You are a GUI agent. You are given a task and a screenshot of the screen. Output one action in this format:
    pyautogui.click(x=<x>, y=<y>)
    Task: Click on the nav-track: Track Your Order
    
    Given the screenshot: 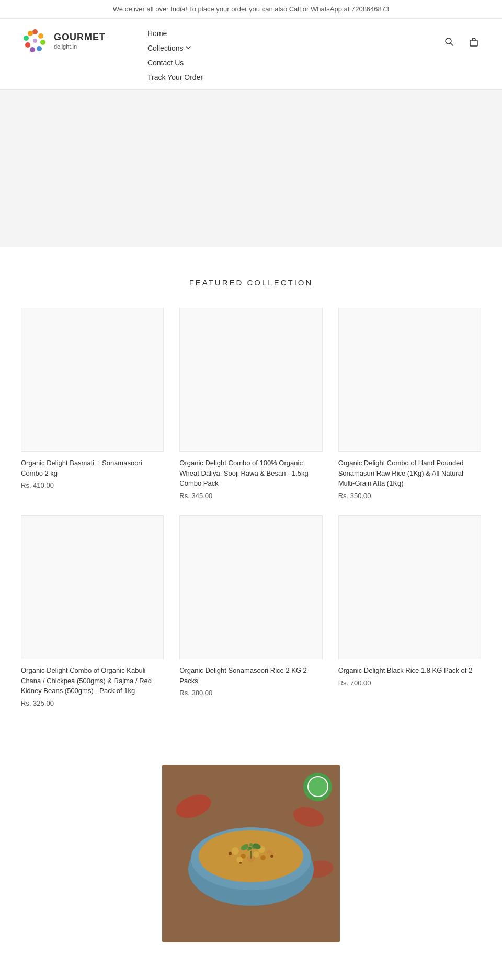 What is the action you would take?
    pyautogui.click(x=314, y=77)
    